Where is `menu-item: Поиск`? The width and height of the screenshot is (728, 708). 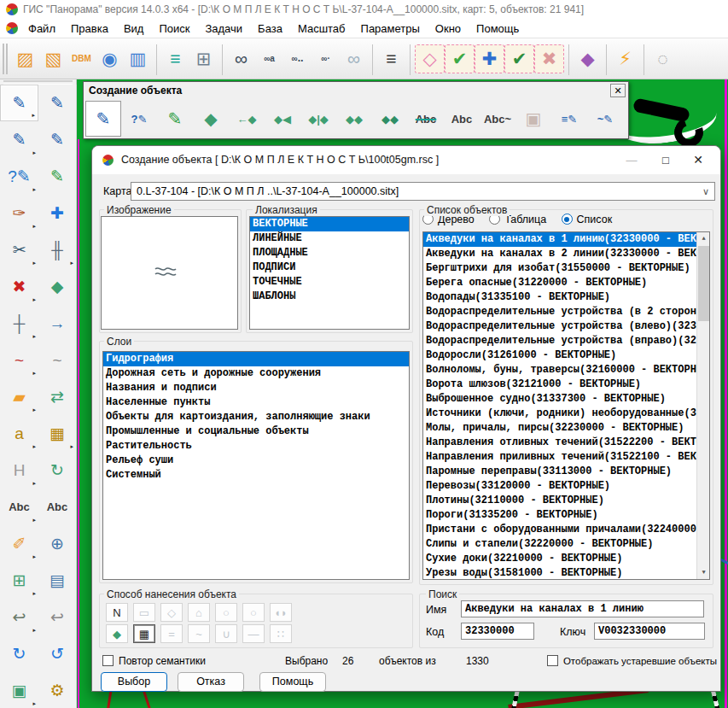 menu-item: Поиск is located at coordinates (174, 29).